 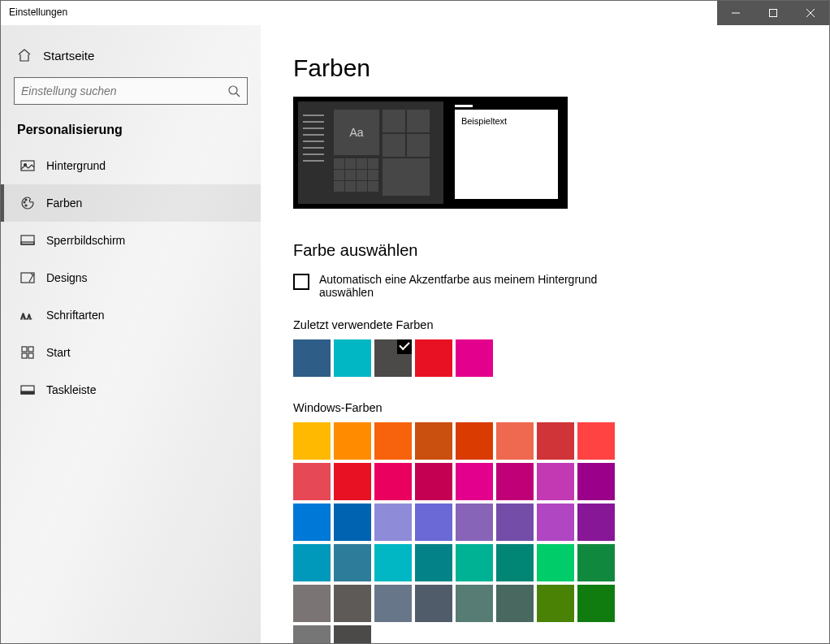 What do you see at coordinates (131, 203) in the screenshot?
I see `sidebar-item-farben: Farben` at bounding box center [131, 203].